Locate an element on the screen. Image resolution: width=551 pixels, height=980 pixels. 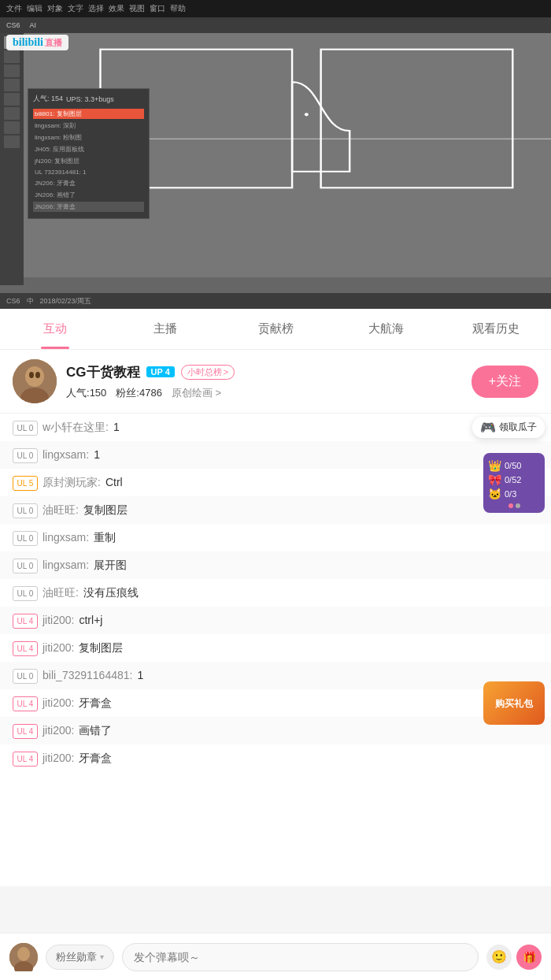
quest-row-0: 👑 0/50 is located at coordinates (514, 466).